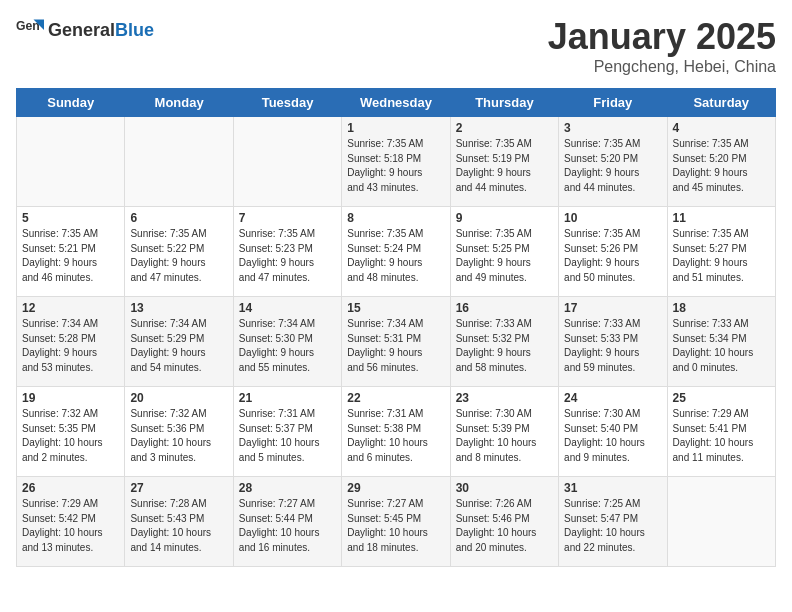 Image resolution: width=792 pixels, height=612 pixels. I want to click on day-info: Sunrise: 7:33 AM Sunset: 5:34 PM Dayligh…, so click(722, 346).